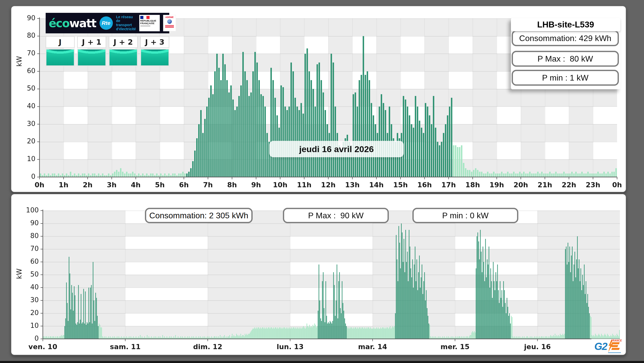 This screenshot has width=644, height=363. Describe the element at coordinates (566, 25) in the screenshot. I see `site-title: LHB-site-L539` at that location.